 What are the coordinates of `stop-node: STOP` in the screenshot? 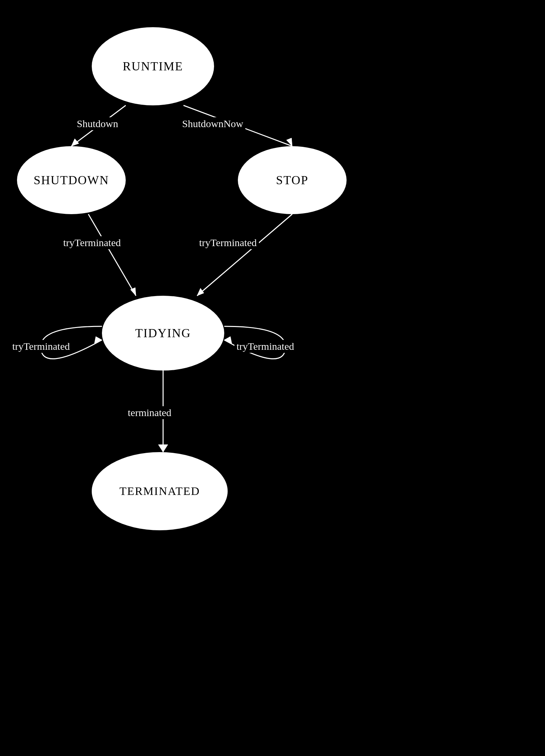 It's located at (292, 180).